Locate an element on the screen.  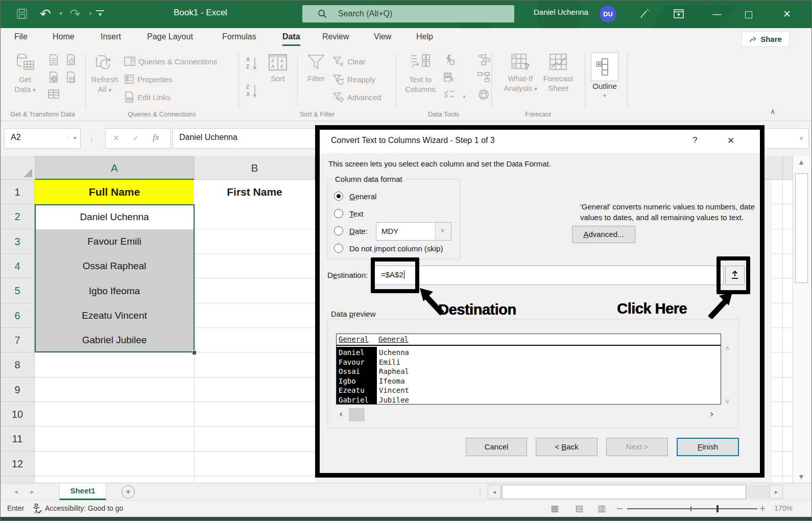
row-header-2: 2 is located at coordinates (17, 217).